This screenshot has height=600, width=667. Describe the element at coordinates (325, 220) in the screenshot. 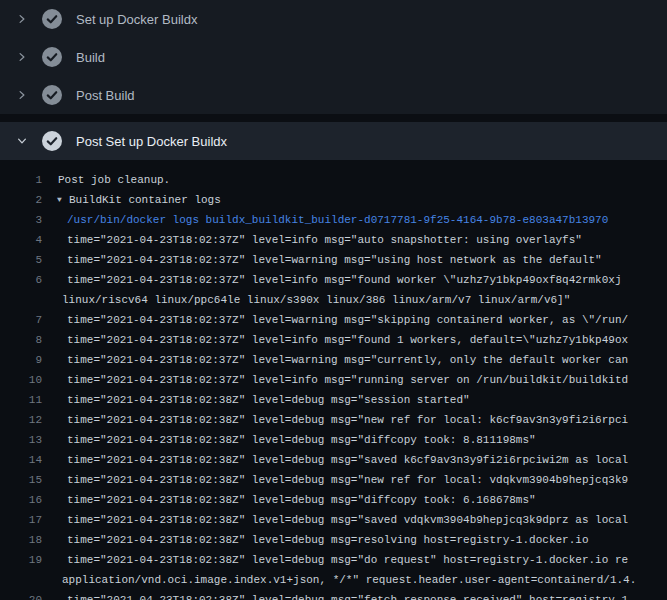

I see `log-command-text: /usr/bin/docker logs buildx_buildkit_bui…` at that location.